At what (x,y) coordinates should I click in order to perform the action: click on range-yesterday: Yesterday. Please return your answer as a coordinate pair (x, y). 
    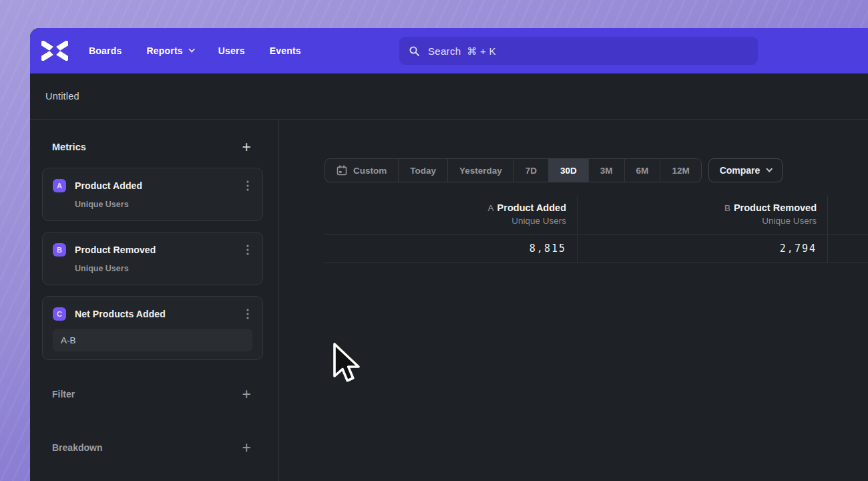
    Looking at the image, I should click on (481, 170).